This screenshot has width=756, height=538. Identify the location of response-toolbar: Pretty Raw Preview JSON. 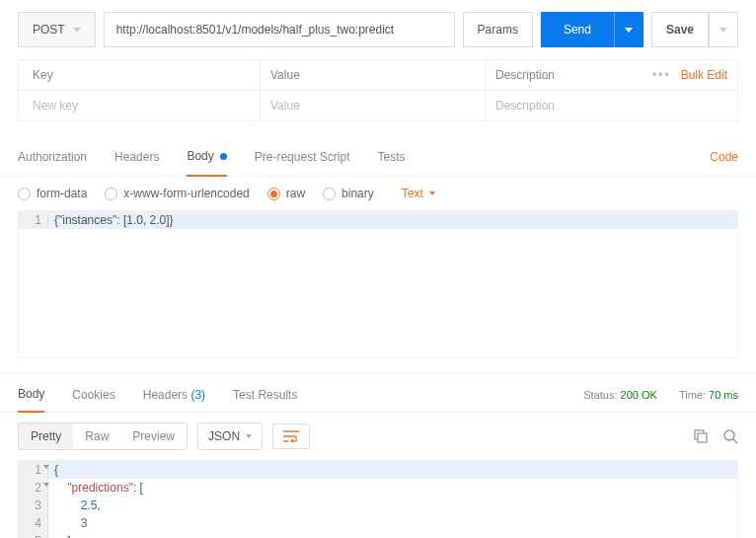
(378, 436).